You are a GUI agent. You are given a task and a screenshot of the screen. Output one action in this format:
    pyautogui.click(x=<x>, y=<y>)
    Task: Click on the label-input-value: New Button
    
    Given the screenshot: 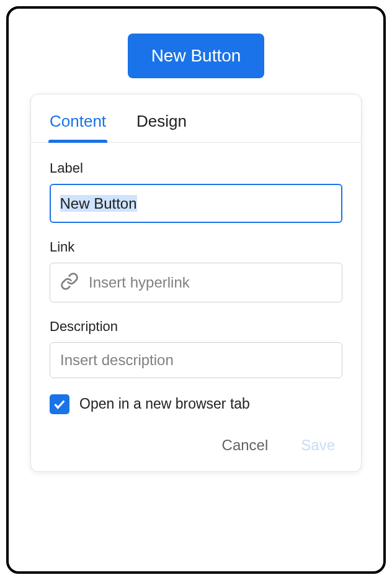 What is the action you would take?
    pyautogui.click(x=99, y=204)
    